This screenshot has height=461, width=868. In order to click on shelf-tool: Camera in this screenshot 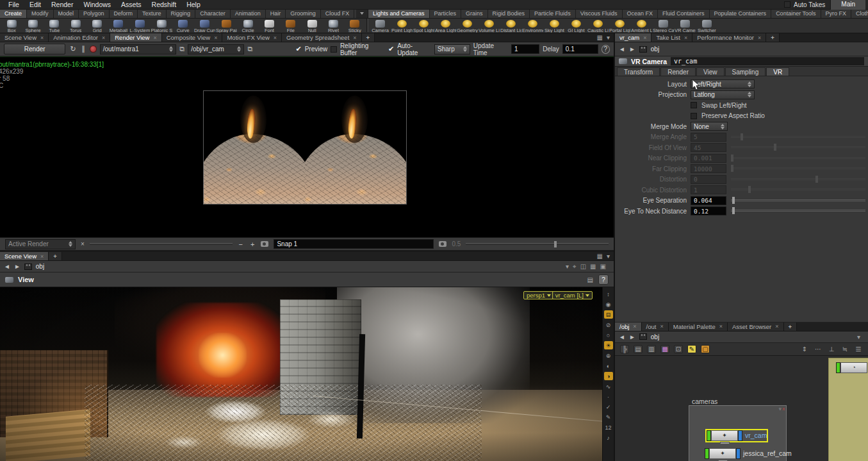, I will do `click(381, 26)`.